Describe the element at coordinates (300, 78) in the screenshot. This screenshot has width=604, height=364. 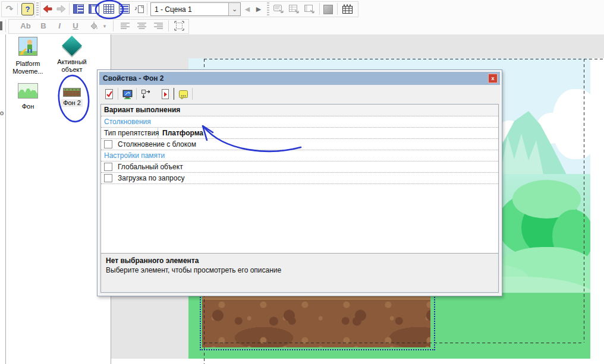
I see `dialog-title-bar: Свойства - Фон 2 x` at that location.